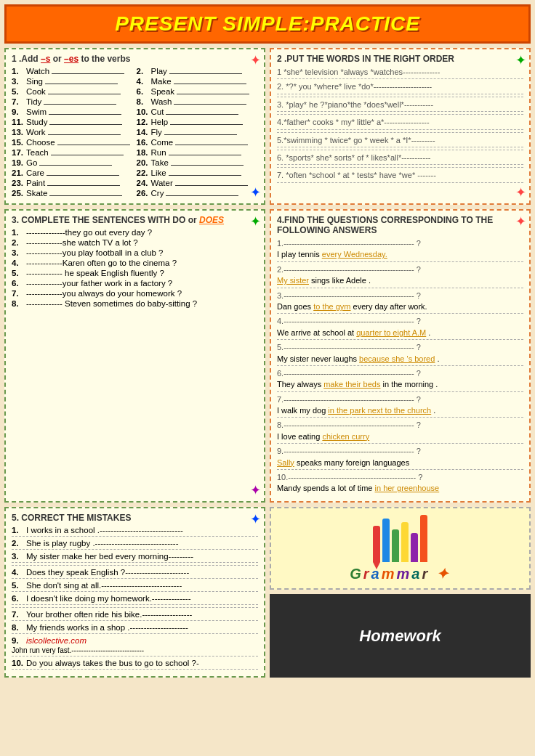 The width and height of the screenshot is (535, 756). Describe the element at coordinates (198, 163) in the screenshot. I see `list-item: 20.Take` at that location.